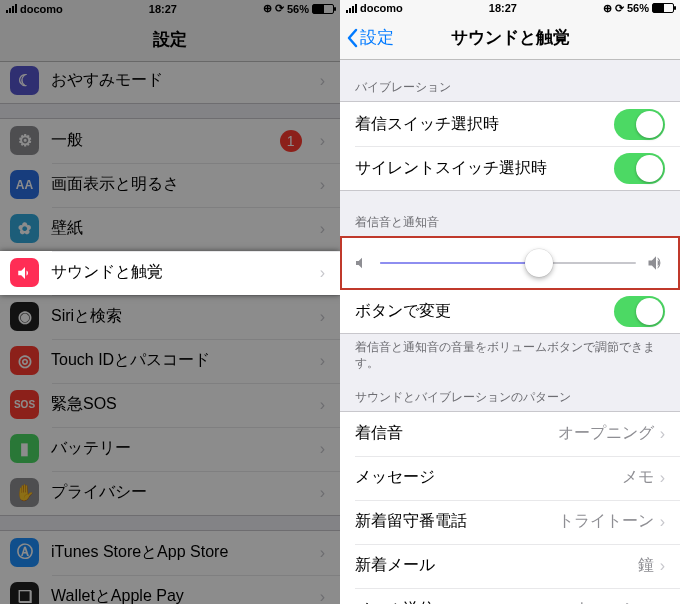  I want to click on row-ringtone: 着信音 オープニング ›, so click(510, 434).